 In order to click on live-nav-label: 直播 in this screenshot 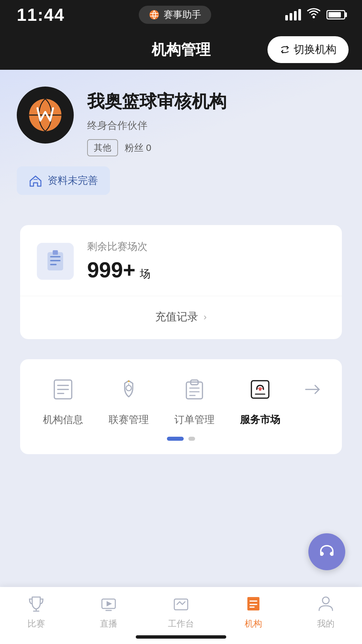, I will do `click(109, 624)`.